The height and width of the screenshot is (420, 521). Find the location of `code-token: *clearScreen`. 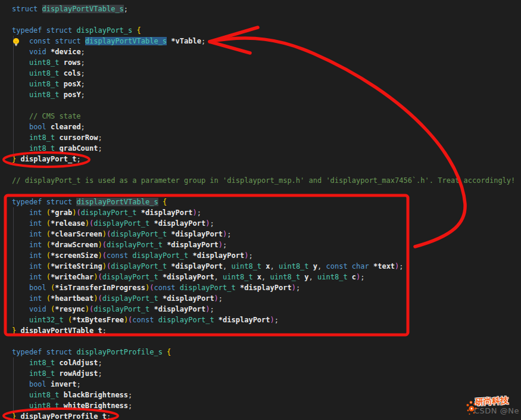

code-token: *clearScreen is located at coordinates (76, 234).